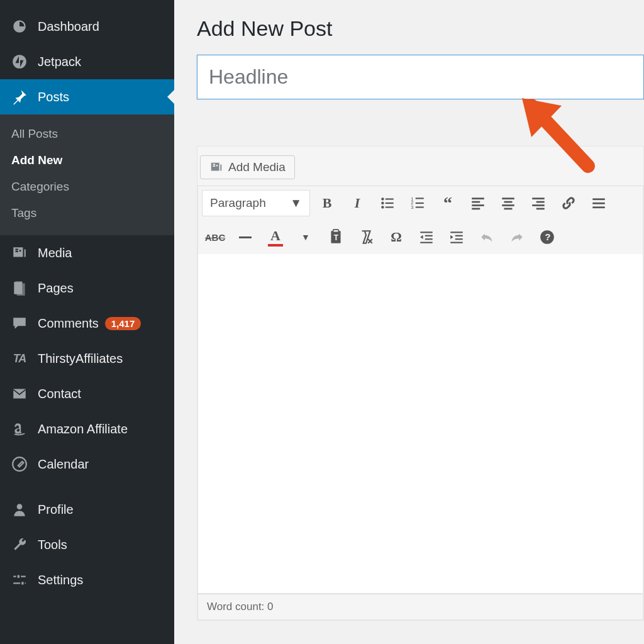 This screenshot has height=644, width=644. What do you see at coordinates (87, 213) in the screenshot?
I see `submenu-tags: Tags` at bounding box center [87, 213].